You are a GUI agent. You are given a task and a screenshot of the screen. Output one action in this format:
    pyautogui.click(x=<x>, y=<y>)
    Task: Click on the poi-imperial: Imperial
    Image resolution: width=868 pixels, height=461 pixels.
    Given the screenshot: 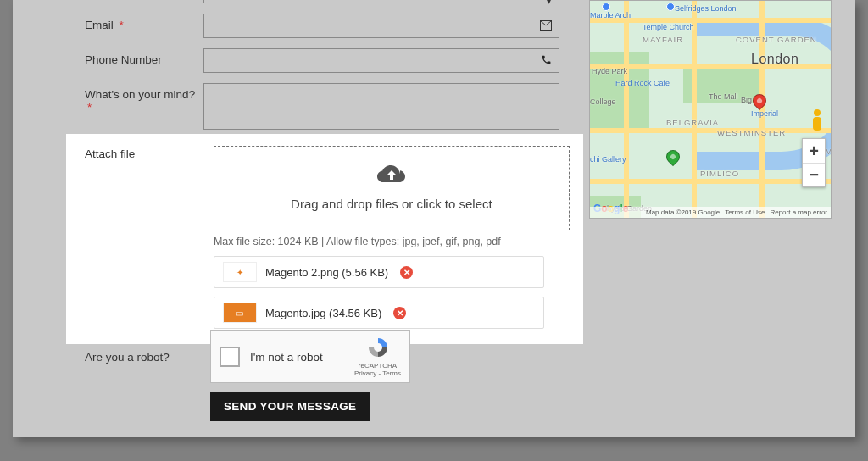 What is the action you would take?
    pyautogui.click(x=765, y=114)
    